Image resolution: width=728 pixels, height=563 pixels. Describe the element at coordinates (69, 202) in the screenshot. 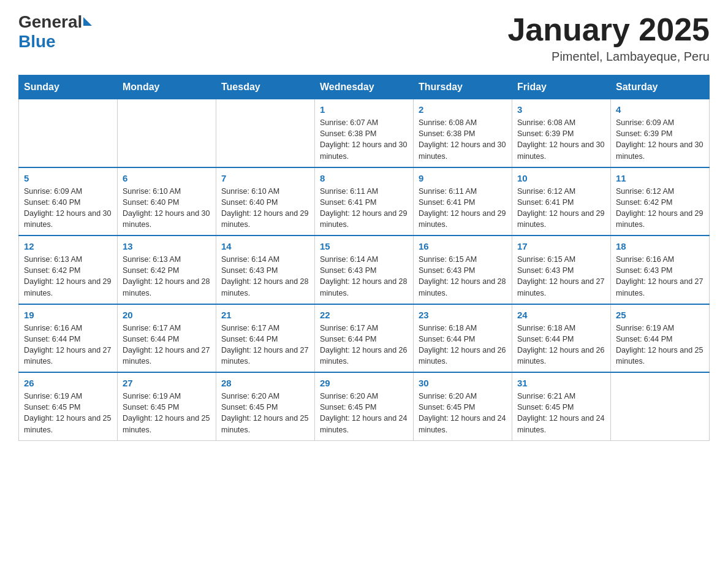

I see `calendar-cell: 5Sunrise: 6:09 AMSunset: 6:40 PMDaylight…` at that location.